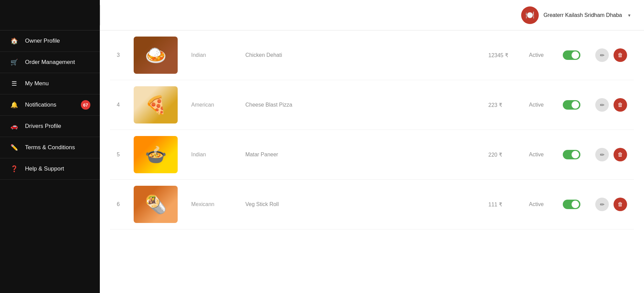  Describe the element at coordinates (156, 155) in the screenshot. I see `food-emoji: 🍲` at that location.